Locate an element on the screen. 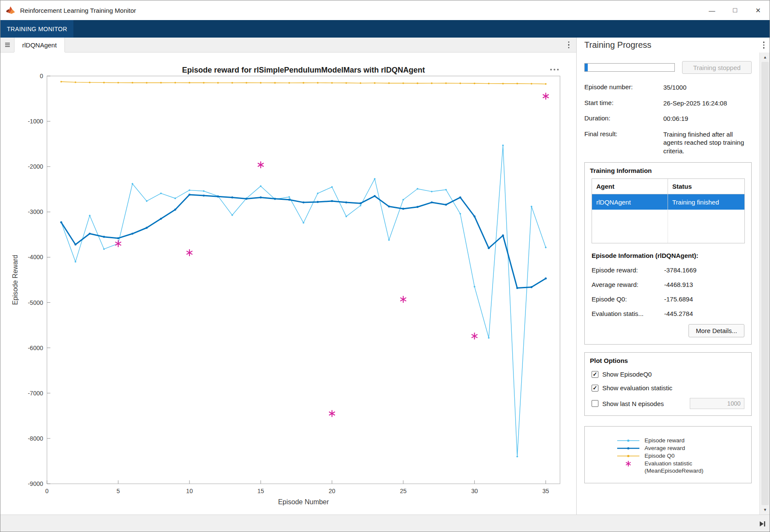 This screenshot has height=532, width=770. training-progress-header: Training Progress is located at coordinates (673, 45).